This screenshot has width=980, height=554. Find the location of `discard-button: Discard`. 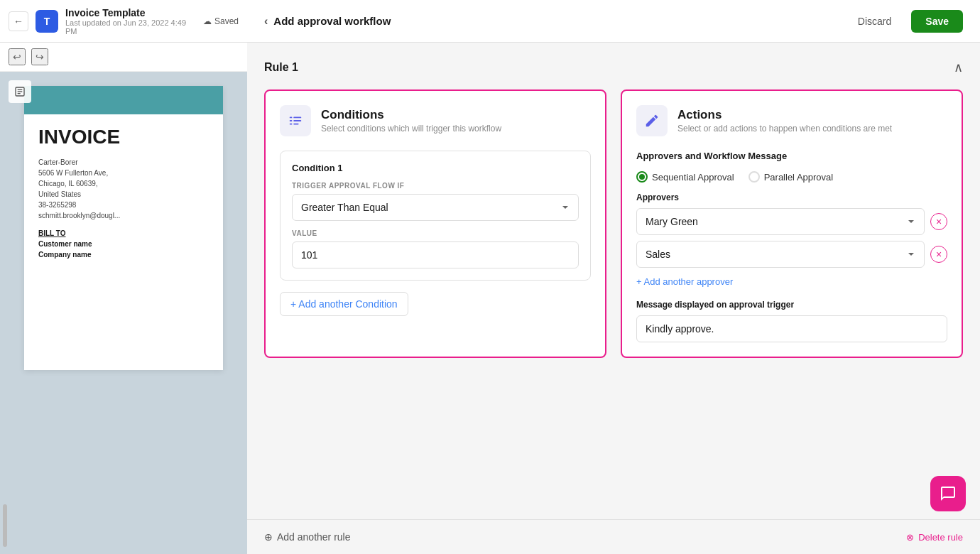

discard-button: Discard is located at coordinates (875, 21).